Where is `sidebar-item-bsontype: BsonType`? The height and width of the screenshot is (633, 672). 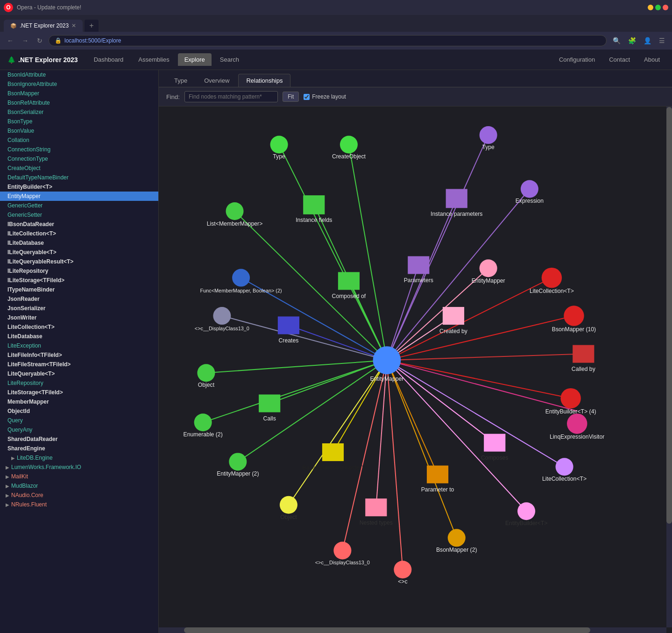
sidebar-item-bsontype: BsonType is located at coordinates (79, 121).